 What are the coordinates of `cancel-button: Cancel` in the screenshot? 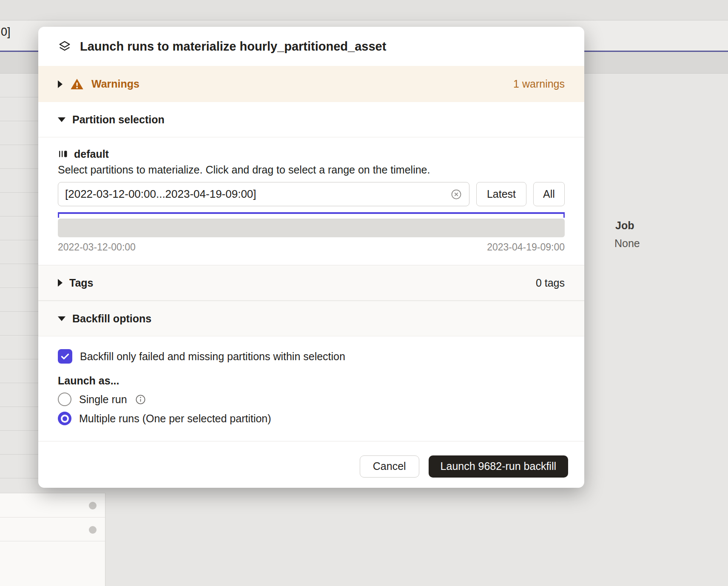 It's located at (390, 467).